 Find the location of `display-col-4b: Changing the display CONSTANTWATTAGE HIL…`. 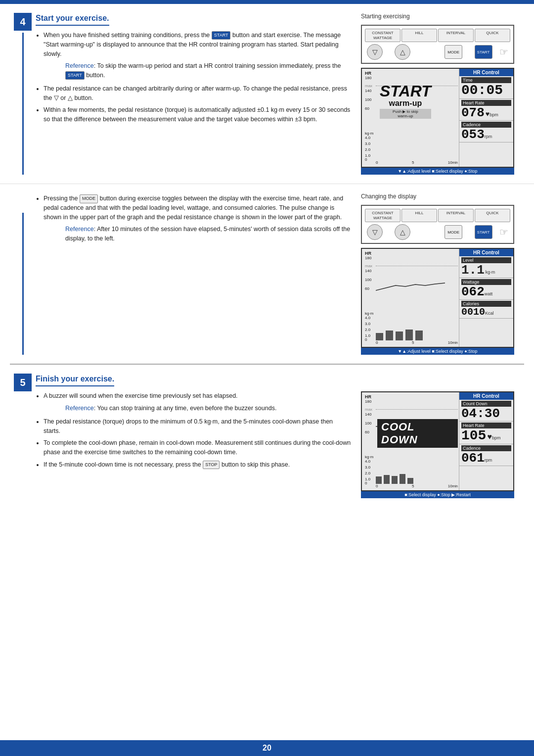

display-col-4b: Changing the display CONSTANTWATTAGE HIL… is located at coordinates (440, 274).